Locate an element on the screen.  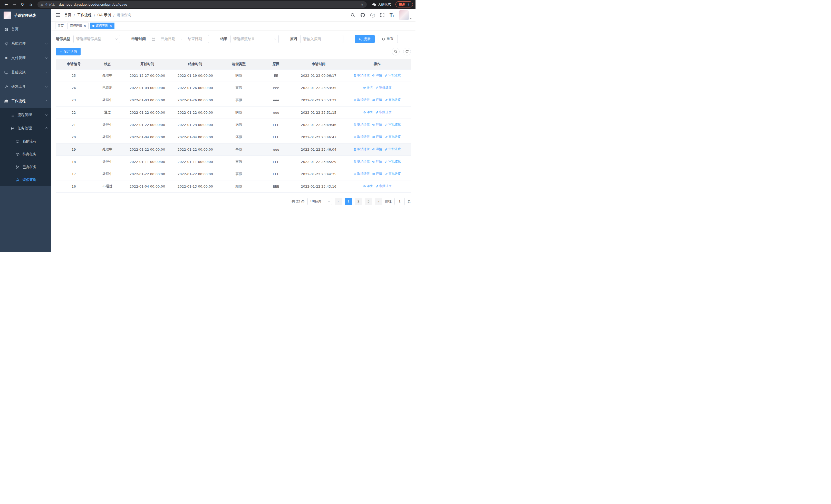
goto-page-input is located at coordinates (400, 202).